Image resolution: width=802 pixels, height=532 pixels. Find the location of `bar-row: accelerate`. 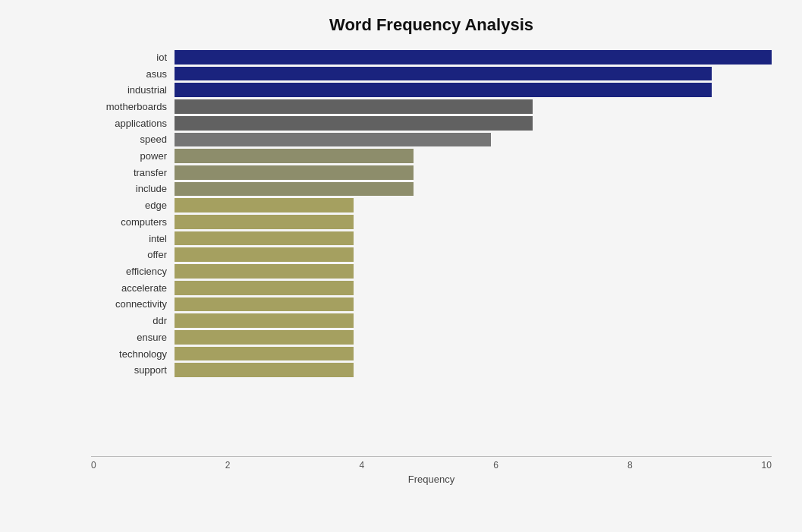

bar-row: accelerate is located at coordinates (431, 288).